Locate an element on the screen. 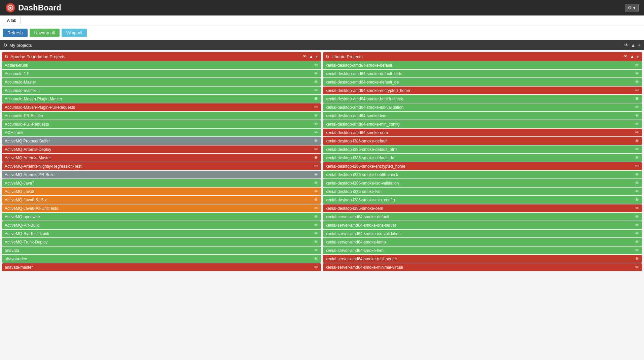 This screenshot has height=360, width=644. list-item: xenial-server-amd64-smoke-lvm👁 is located at coordinates (482, 251).